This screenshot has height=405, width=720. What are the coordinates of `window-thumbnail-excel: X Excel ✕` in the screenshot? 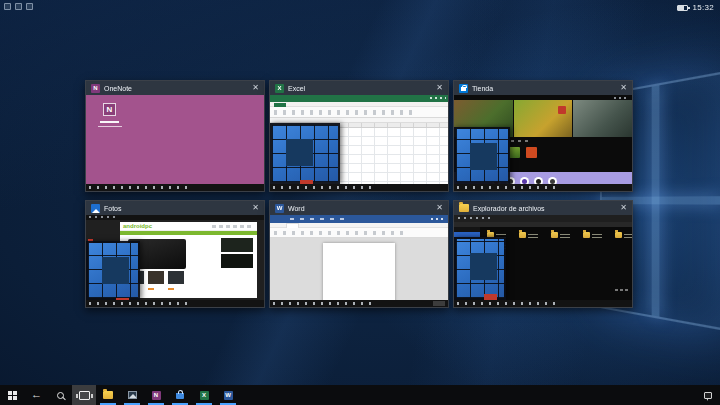 It's located at (359, 136).